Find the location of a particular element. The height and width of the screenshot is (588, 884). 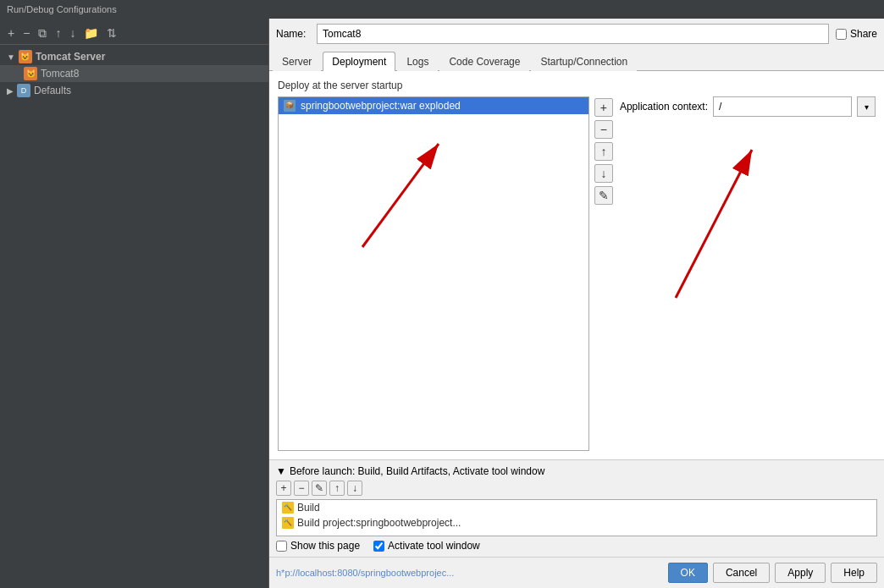

sort-config-button: ⇅ is located at coordinates (112, 33).